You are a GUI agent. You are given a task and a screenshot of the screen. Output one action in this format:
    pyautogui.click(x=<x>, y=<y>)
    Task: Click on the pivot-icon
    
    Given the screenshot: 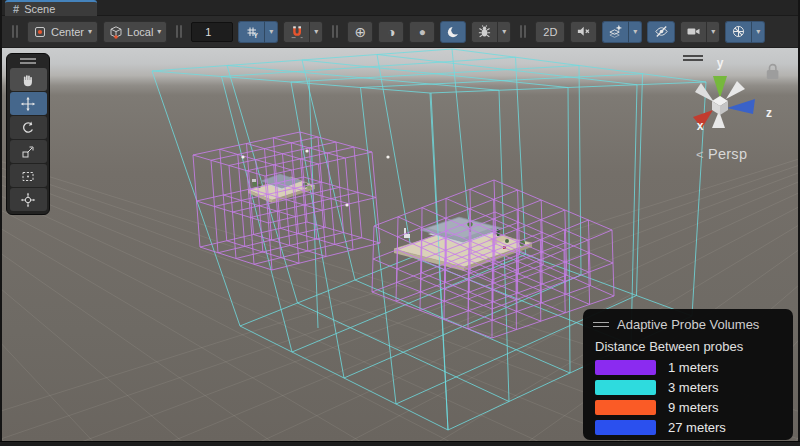 What is the action you would take?
    pyautogui.click(x=40, y=32)
    